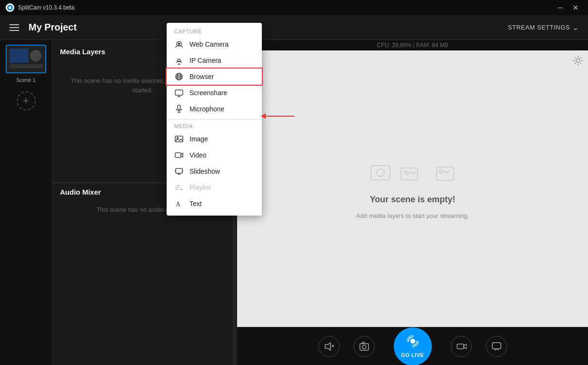 The width and height of the screenshot is (588, 365). I want to click on title-bar-left: SplitCam v10.3.4 beta, so click(40, 8).